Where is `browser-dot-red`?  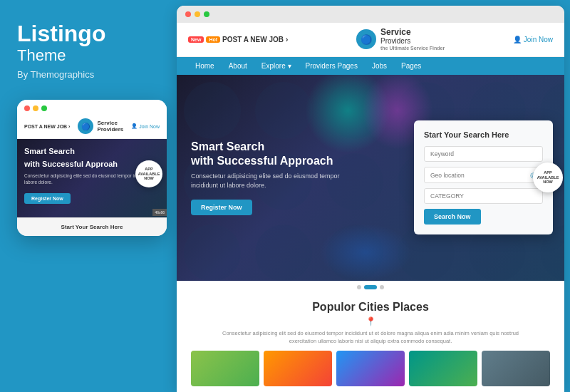
browser-dot-red is located at coordinates (188, 14).